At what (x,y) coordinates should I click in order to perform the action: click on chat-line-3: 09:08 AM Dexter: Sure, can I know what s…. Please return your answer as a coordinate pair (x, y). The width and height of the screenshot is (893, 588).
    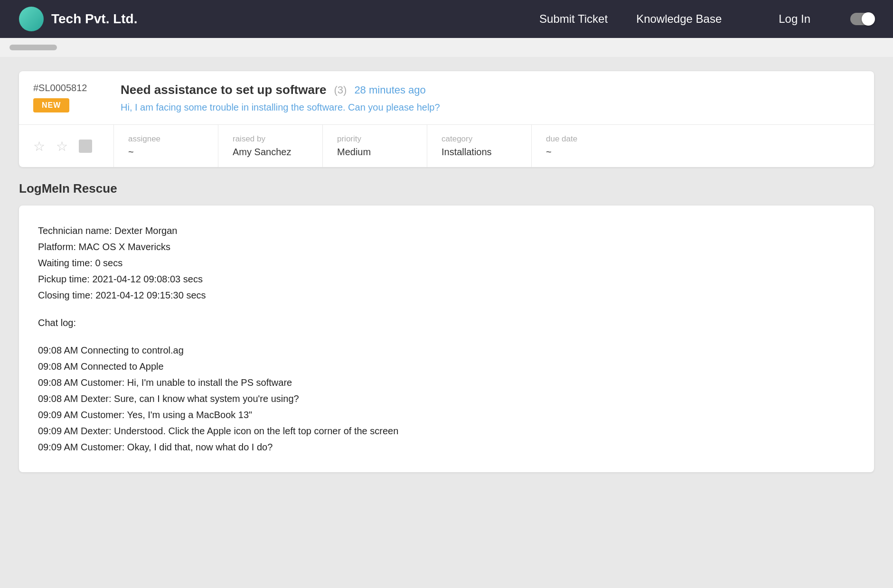
    Looking at the image, I should click on (446, 399).